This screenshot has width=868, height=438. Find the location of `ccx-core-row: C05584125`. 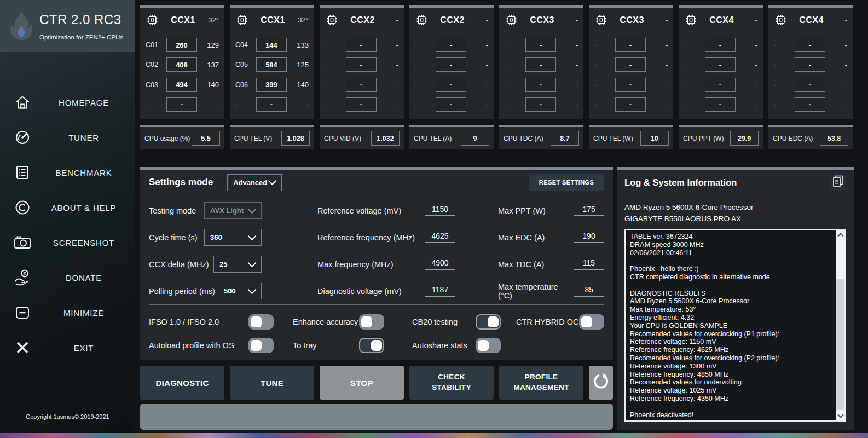

ccx-core-row: C05584125 is located at coordinates (272, 65).